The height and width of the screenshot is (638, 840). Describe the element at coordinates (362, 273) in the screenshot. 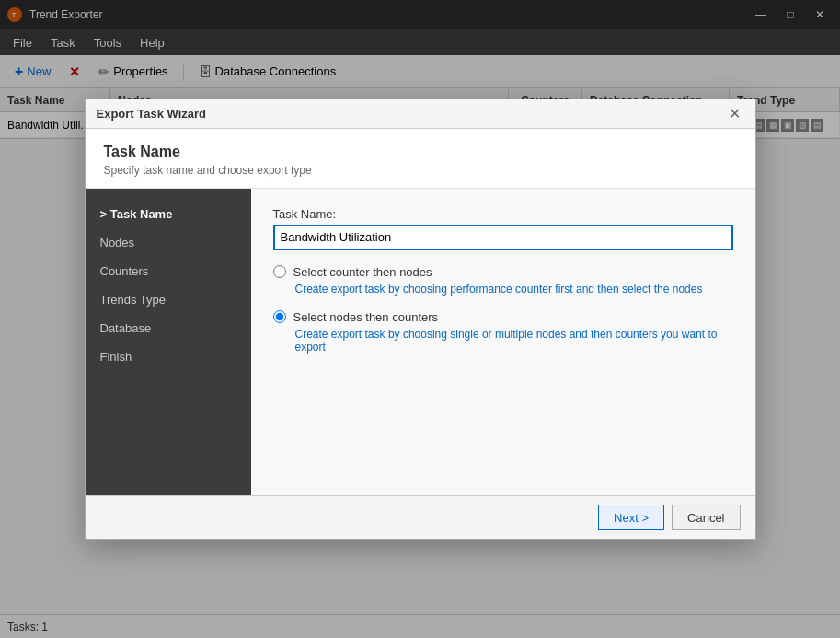

I see `radio-text-counter-first: Select counter then nodes` at that location.